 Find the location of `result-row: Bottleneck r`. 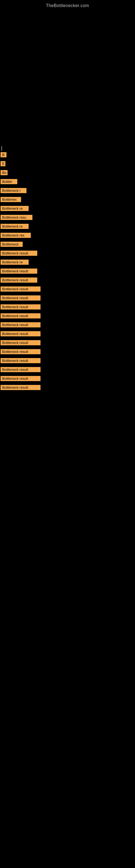

result-row: Bottleneck r is located at coordinates (68, 191).